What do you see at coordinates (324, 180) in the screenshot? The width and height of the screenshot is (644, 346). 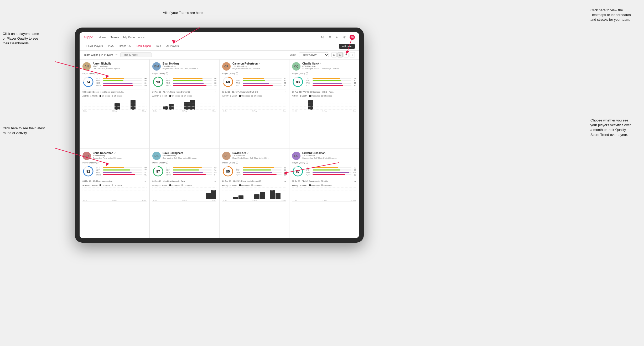 I see `latest-round: 18 Jul 23 | 74 (+4), Sunningdale GC - Ol…` at bounding box center [324, 180].